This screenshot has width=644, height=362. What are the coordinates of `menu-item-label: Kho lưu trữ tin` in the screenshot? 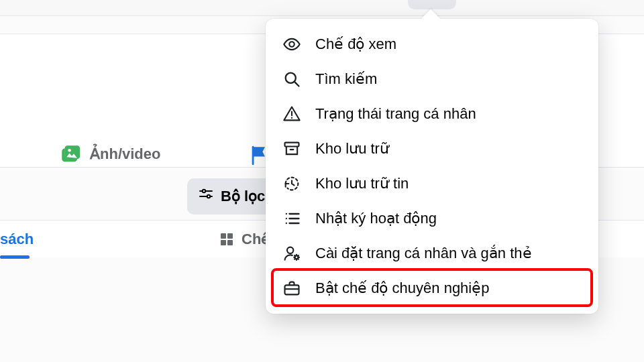 It's located at (362, 184).